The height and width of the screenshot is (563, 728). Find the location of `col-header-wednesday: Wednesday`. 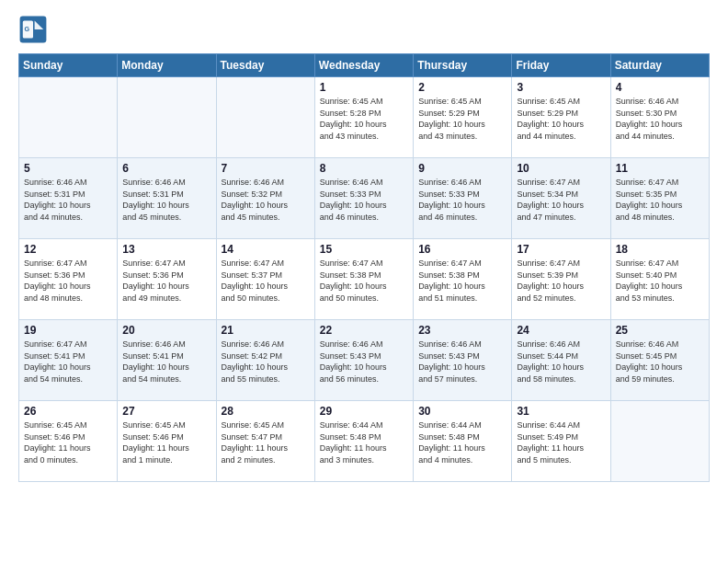

col-header-wednesday: Wednesday is located at coordinates (364, 66).